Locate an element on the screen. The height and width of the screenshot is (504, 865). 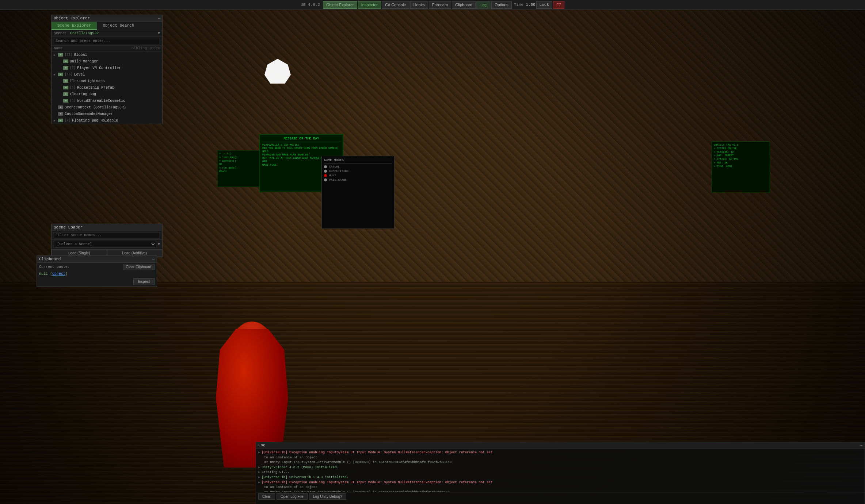
tree-item-custom-game-modes: ■ CustomGamemodesManager is located at coordinates (107, 114).